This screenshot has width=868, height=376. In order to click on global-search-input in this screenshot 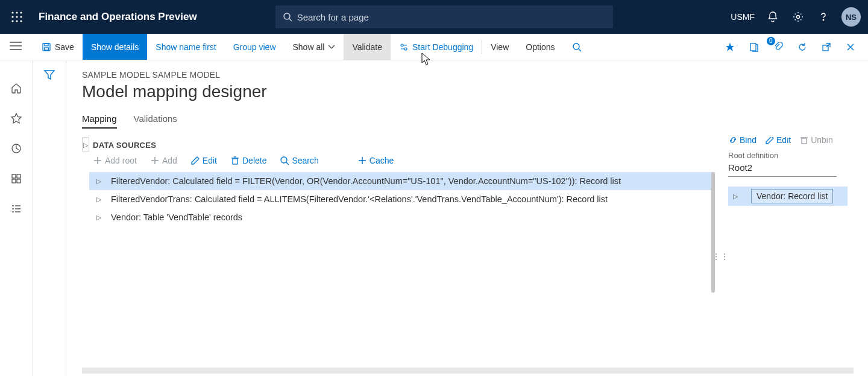, I will do `click(451, 17)`.